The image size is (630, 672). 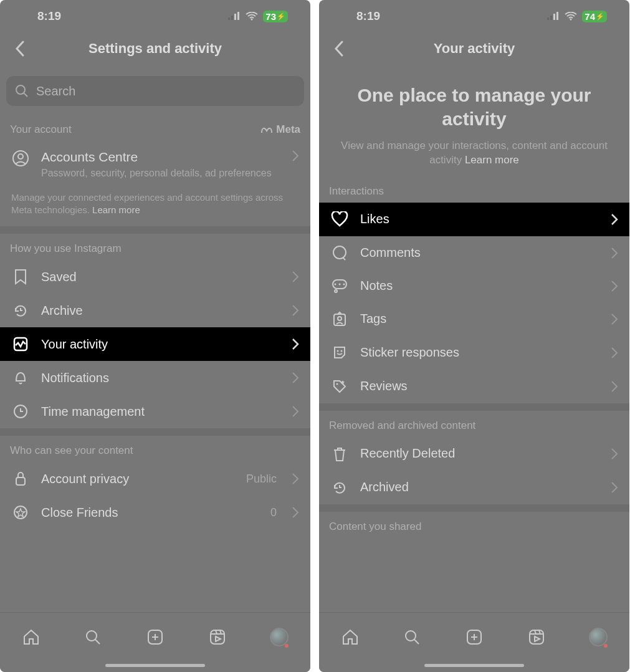 What do you see at coordinates (21, 512) in the screenshot?
I see `star-circle-icon` at bounding box center [21, 512].